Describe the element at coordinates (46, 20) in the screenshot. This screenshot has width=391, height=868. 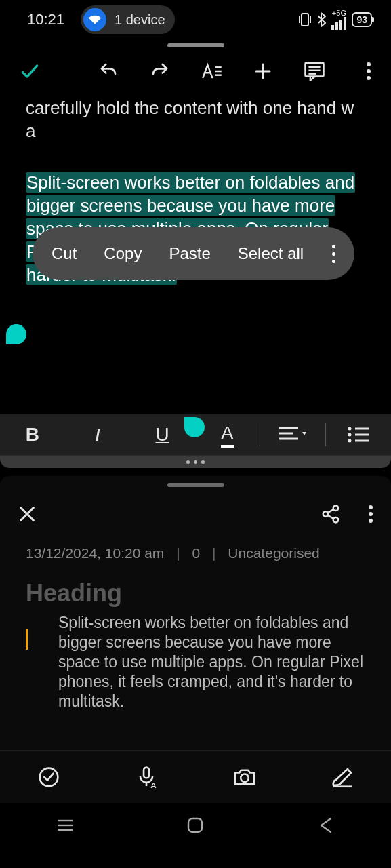
I see `status-time: 10:21` at that location.